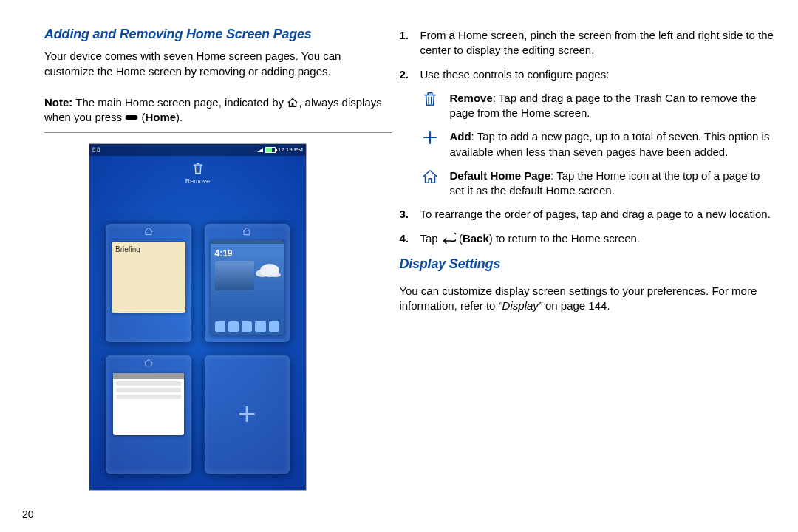 Image resolution: width=798 pixels, height=532 pixels. What do you see at coordinates (270, 270) in the screenshot?
I see `weather-cloud-icon` at bounding box center [270, 270].